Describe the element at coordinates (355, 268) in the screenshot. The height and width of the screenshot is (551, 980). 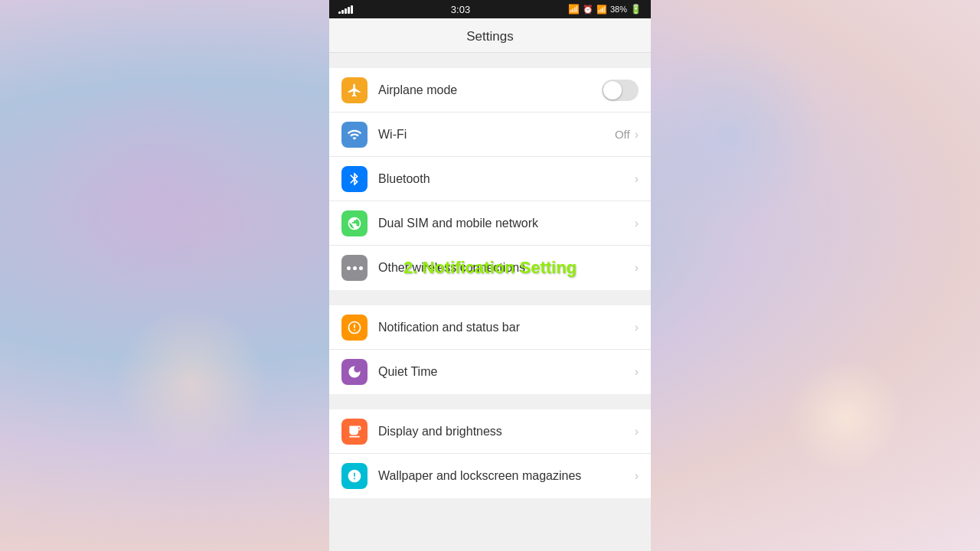
I see `dot2` at that location.